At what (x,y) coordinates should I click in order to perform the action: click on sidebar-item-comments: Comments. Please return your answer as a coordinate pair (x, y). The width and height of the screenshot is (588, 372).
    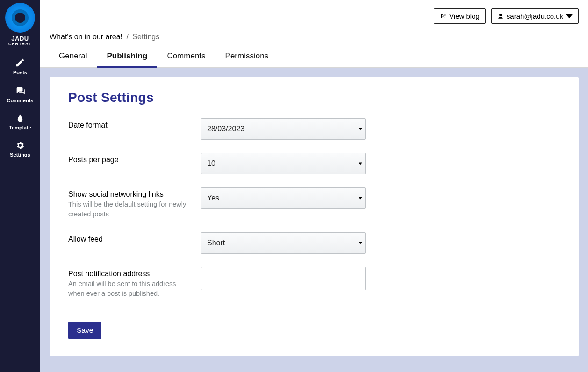
    Looking at the image, I should click on (20, 95).